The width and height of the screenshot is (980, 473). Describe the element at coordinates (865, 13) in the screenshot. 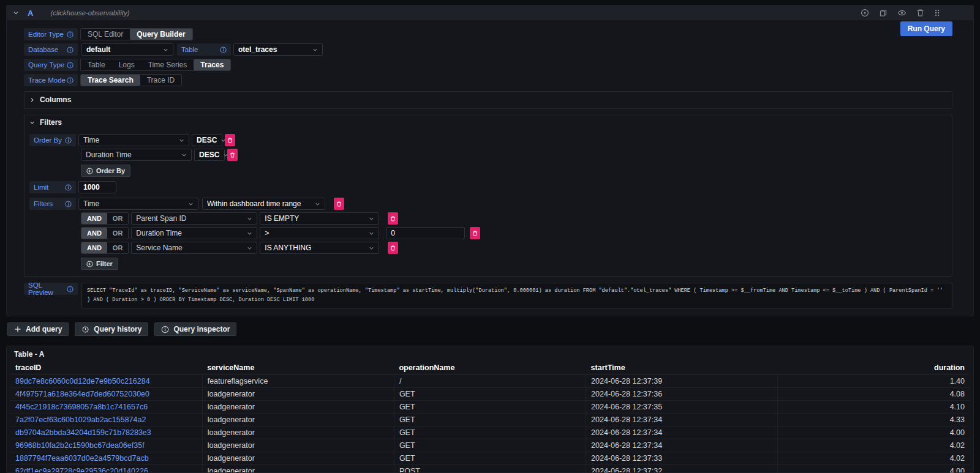

I see `help-circle-icon` at that location.